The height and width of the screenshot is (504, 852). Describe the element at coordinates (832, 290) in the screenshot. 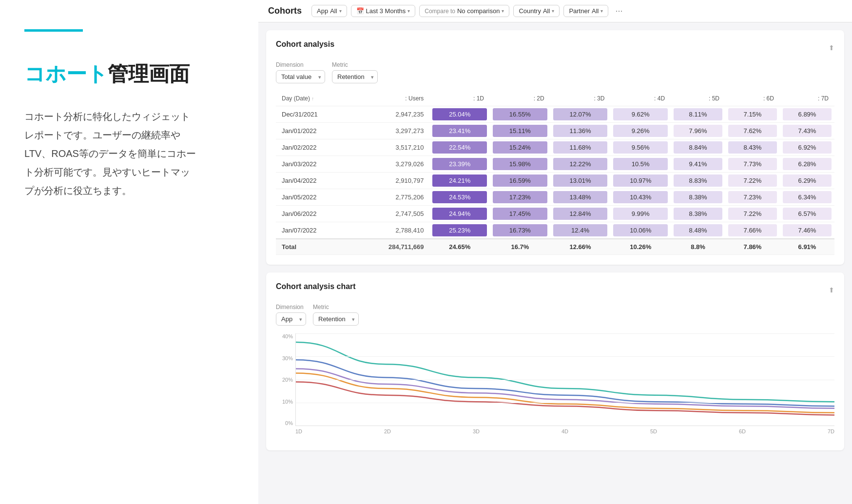

I see `chart-export-icon: ⬆` at that location.